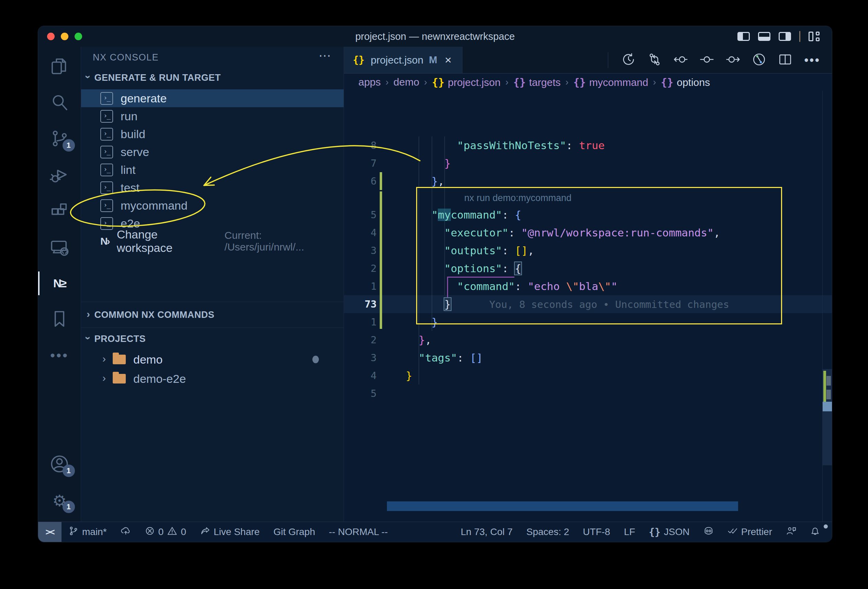 This screenshot has width=868, height=589. Describe the element at coordinates (764, 37) in the screenshot. I see `toggle-panel-icon` at that location.